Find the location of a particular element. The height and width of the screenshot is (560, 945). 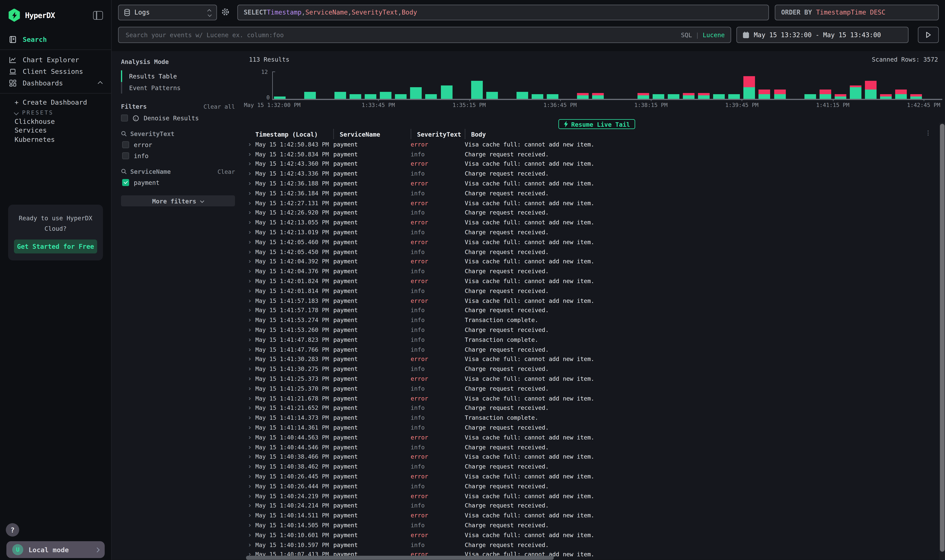

log-row: ›May 15 1:41:53.274 PMpaymentinfoTransac… is located at coordinates (593, 320).